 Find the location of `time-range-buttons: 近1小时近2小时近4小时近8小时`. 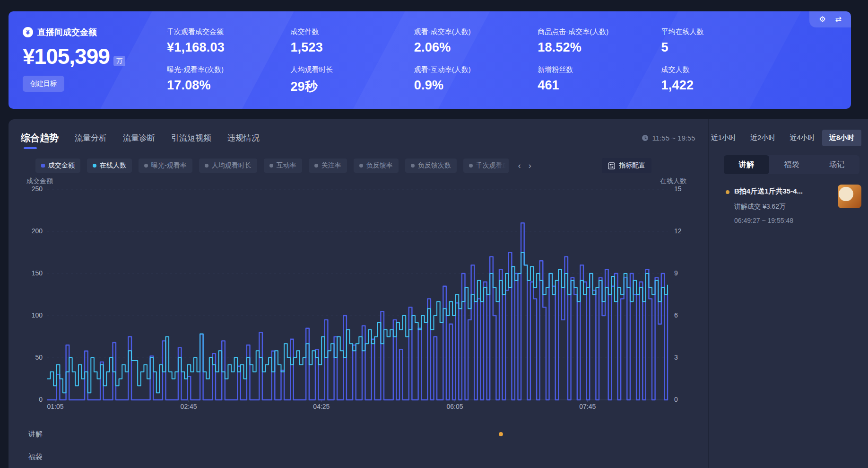

time-range-buttons: 近1小时近2小时近4小时近8小时 is located at coordinates (783, 138).